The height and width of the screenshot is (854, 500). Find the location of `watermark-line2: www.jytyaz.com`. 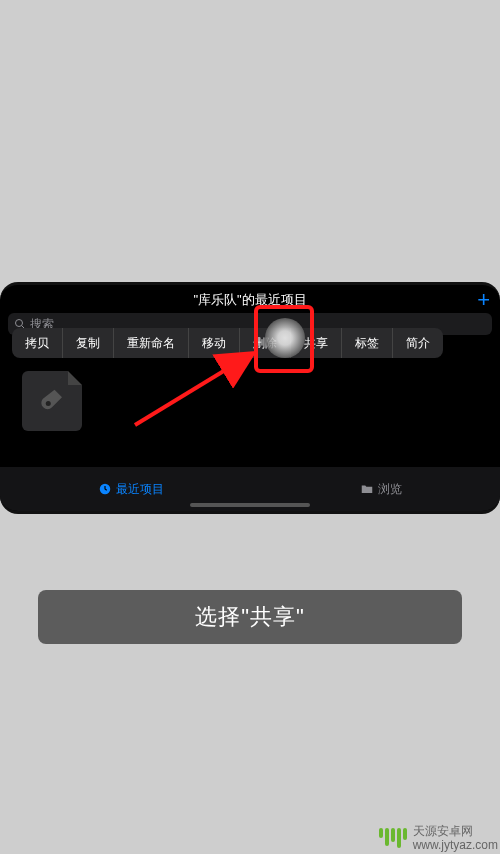

watermark-line2: www.jytyaz.com is located at coordinates (456, 845).